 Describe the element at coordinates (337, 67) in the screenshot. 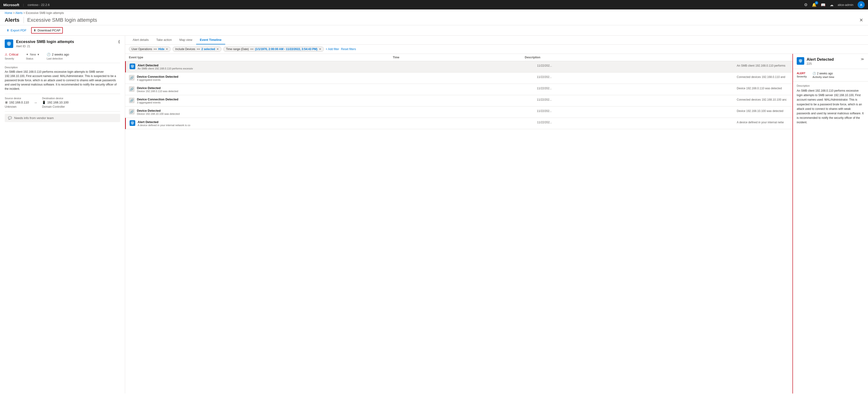

I see `event-type-col-1: Alert Detected An SMB client 192.168.0.1…` at that location.